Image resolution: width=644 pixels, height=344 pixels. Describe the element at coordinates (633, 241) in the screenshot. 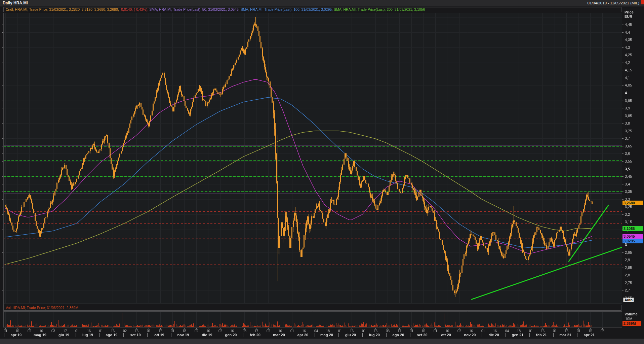

I see `sma100-price-tag: 3,0295` at that location.